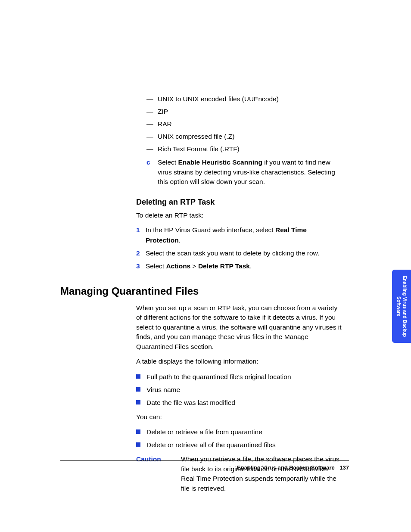 Image resolution: width=411 pixels, height=532 pixels. I want to click on step-number: 3, so click(141, 266).